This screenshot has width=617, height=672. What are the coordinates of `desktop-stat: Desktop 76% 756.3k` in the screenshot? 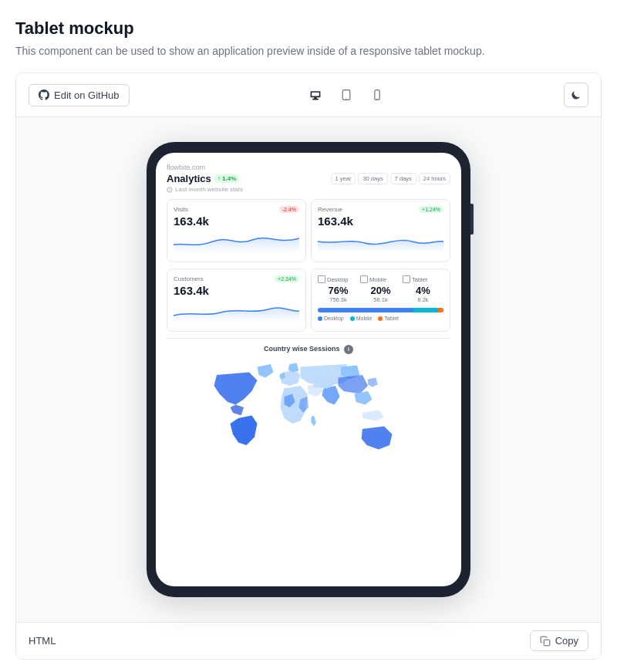 It's located at (338, 289).